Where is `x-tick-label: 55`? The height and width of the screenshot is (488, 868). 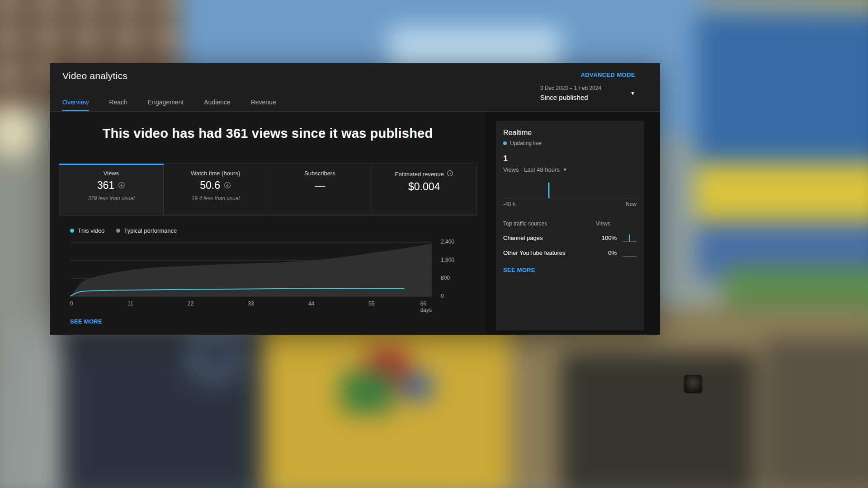 x-tick-label: 55 is located at coordinates (372, 304).